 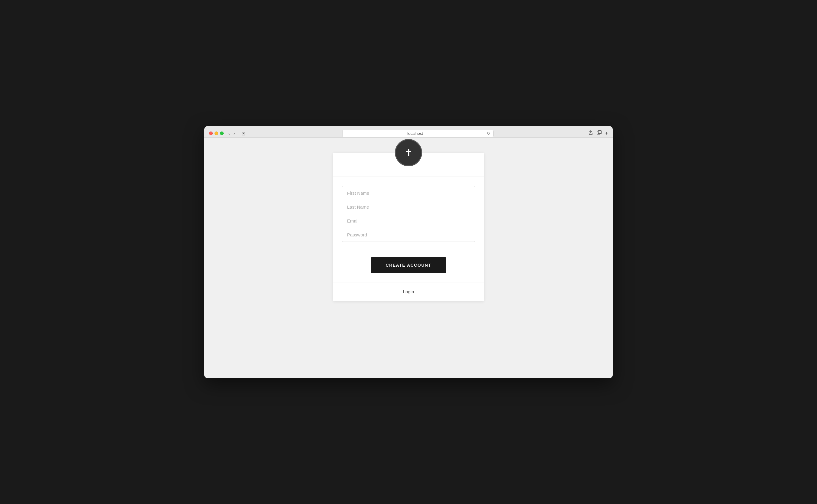 What do you see at coordinates (408, 265) in the screenshot?
I see `submit-area: CREATE ACCOUNT` at bounding box center [408, 265].